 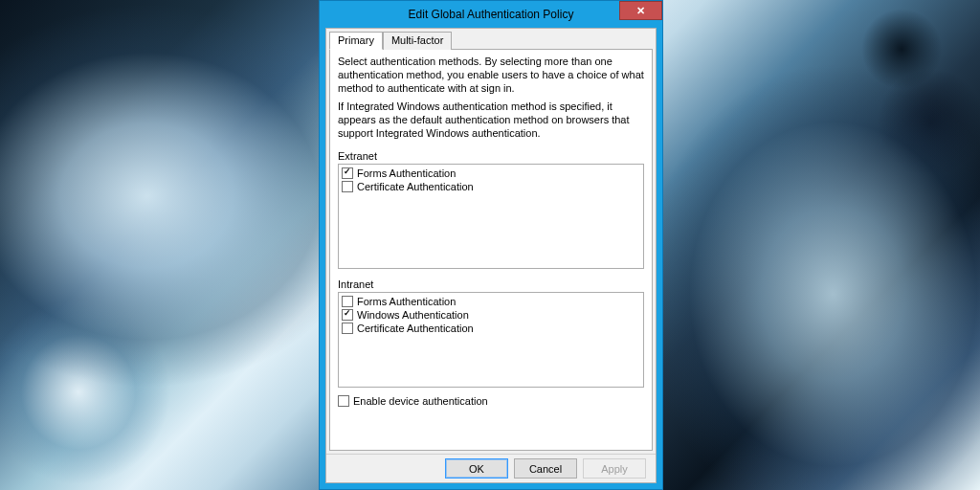 I want to click on description-1: Select authentication methods. By select…, so click(x=491, y=75).